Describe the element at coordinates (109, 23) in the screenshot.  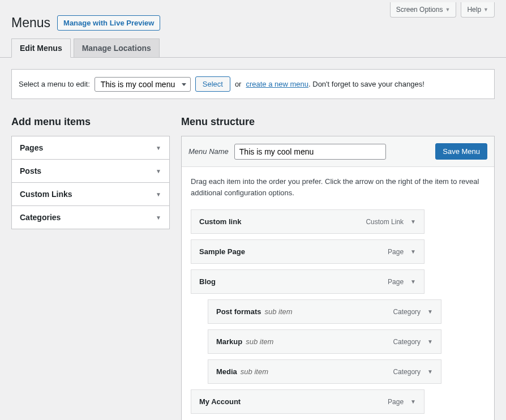
I see `live-preview-button: Manage with Live Preview` at that location.